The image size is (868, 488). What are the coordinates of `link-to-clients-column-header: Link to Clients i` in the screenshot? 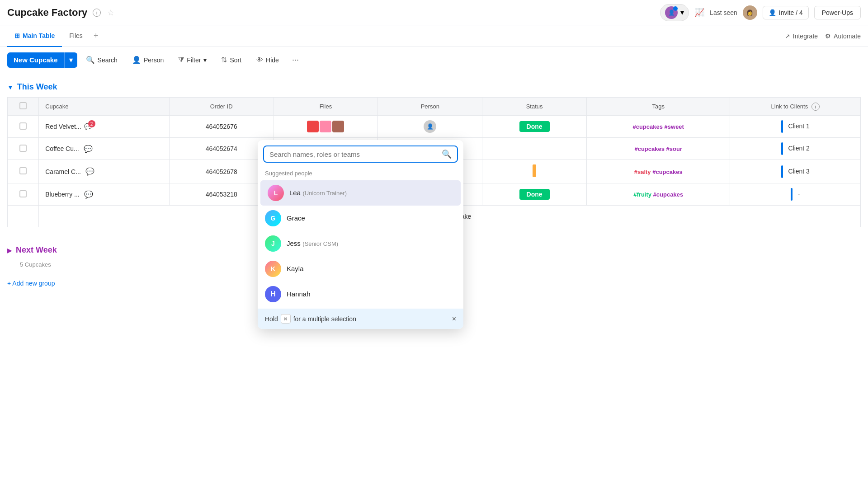 It's located at (796, 107).